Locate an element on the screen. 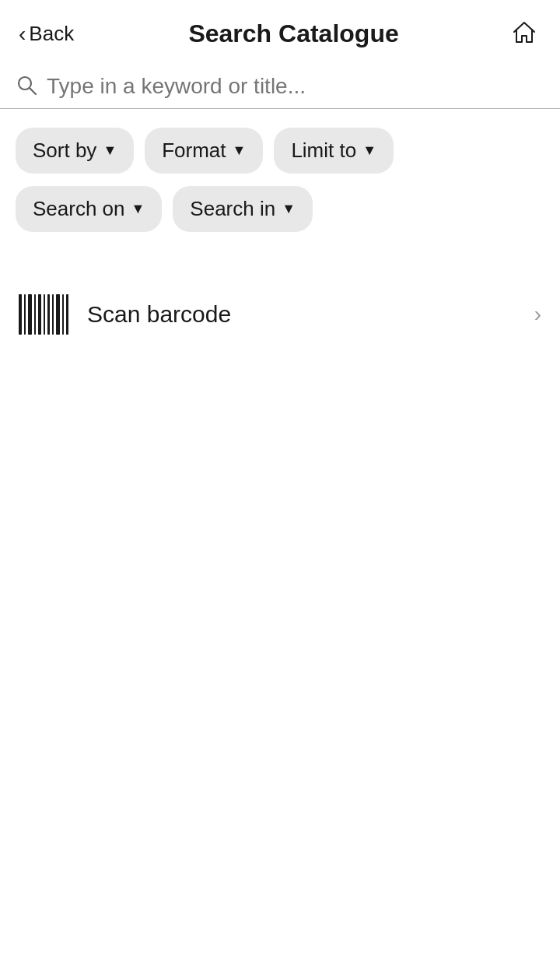 Image resolution: width=560 pixels, height=969 pixels. limit-to-dropdown-icon: ▼ is located at coordinates (369, 151).